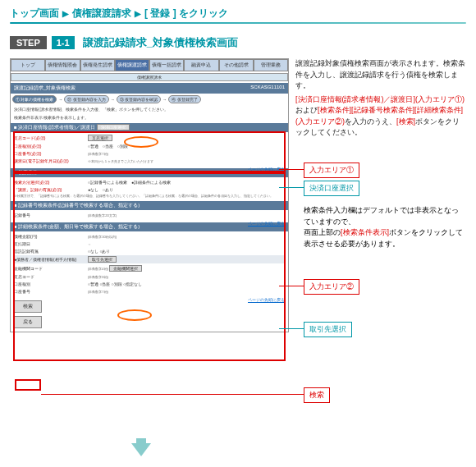  Describe the element at coordinates (51, 251) in the screenshot. I see `trust-record-label: 信託記録有無` at that location.